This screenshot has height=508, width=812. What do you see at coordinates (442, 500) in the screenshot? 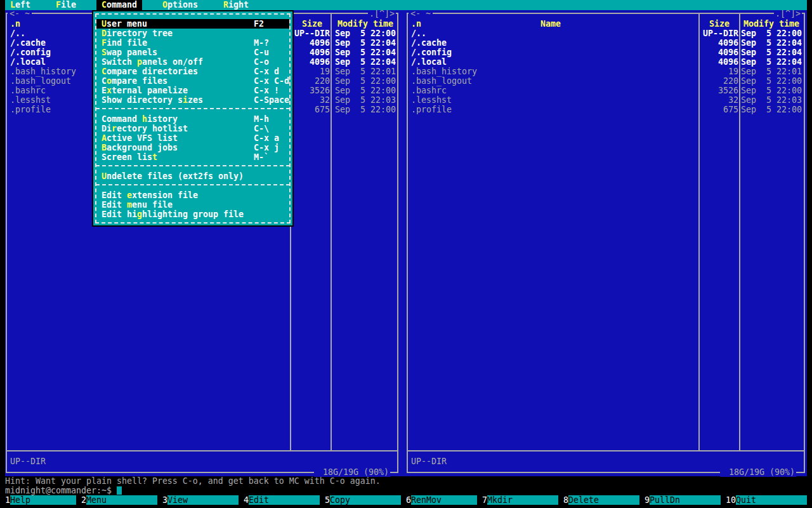
I see `fkey-renmov: 6RenMov` at bounding box center [442, 500].